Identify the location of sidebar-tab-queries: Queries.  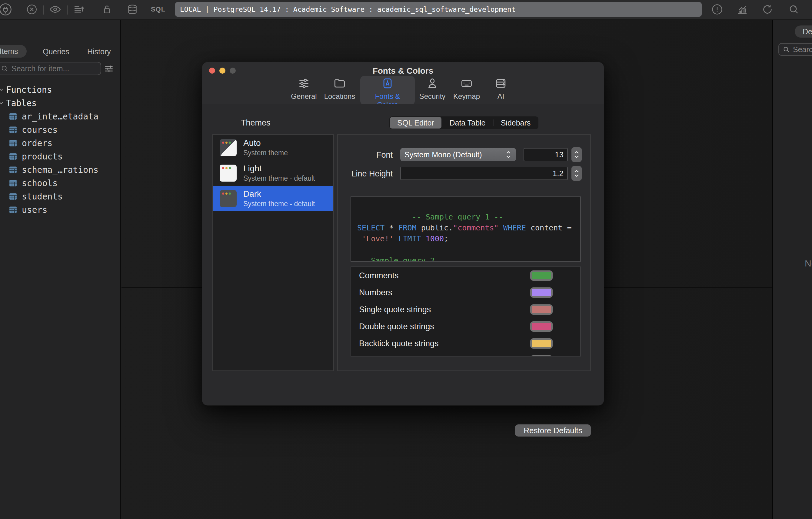
(56, 52).